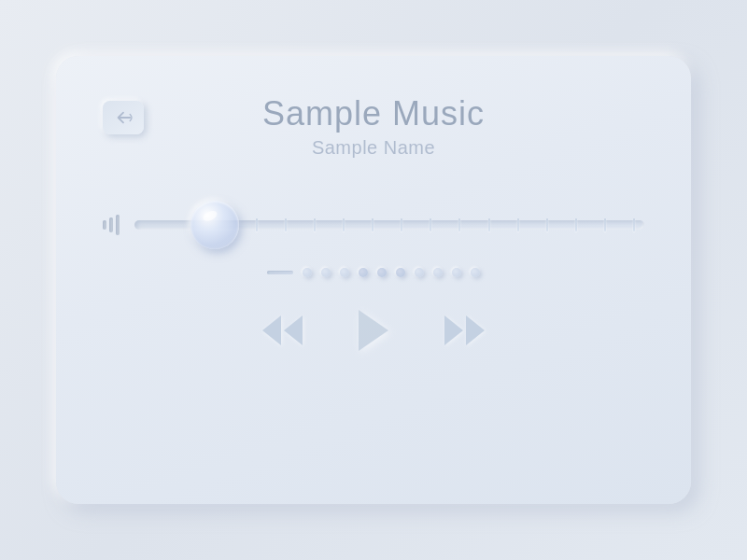  What do you see at coordinates (282, 330) in the screenshot?
I see `rewind-icon` at bounding box center [282, 330].